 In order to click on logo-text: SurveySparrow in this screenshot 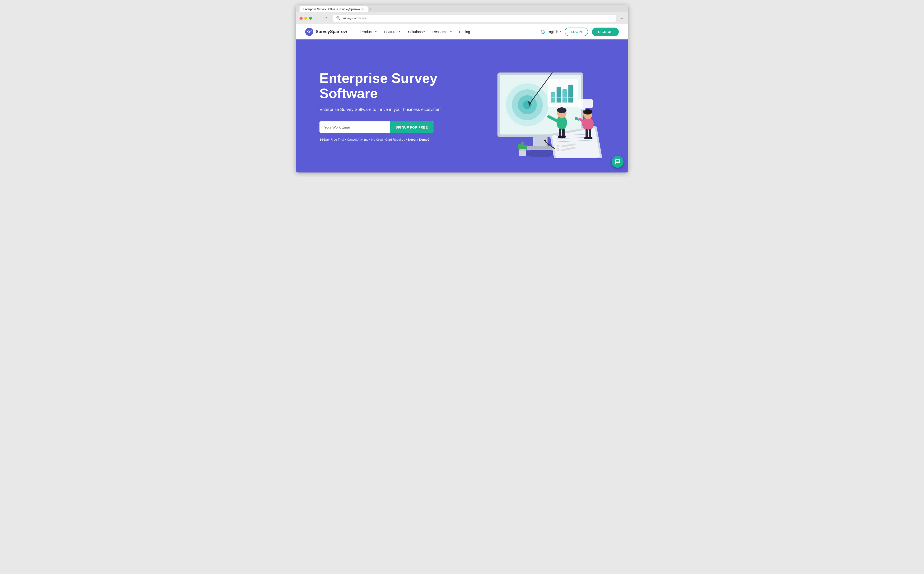, I will do `click(332, 32)`.